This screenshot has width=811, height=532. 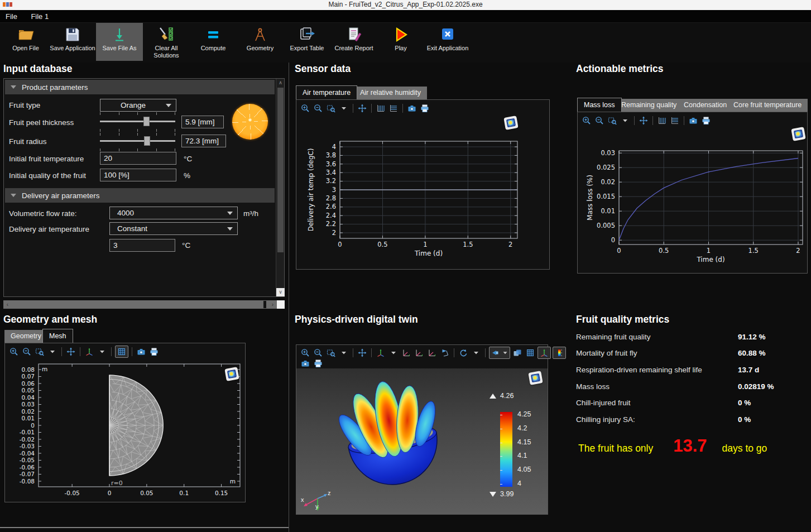 What do you see at coordinates (559, 353) in the screenshot?
I see `show-legend-toggle` at bounding box center [559, 353].